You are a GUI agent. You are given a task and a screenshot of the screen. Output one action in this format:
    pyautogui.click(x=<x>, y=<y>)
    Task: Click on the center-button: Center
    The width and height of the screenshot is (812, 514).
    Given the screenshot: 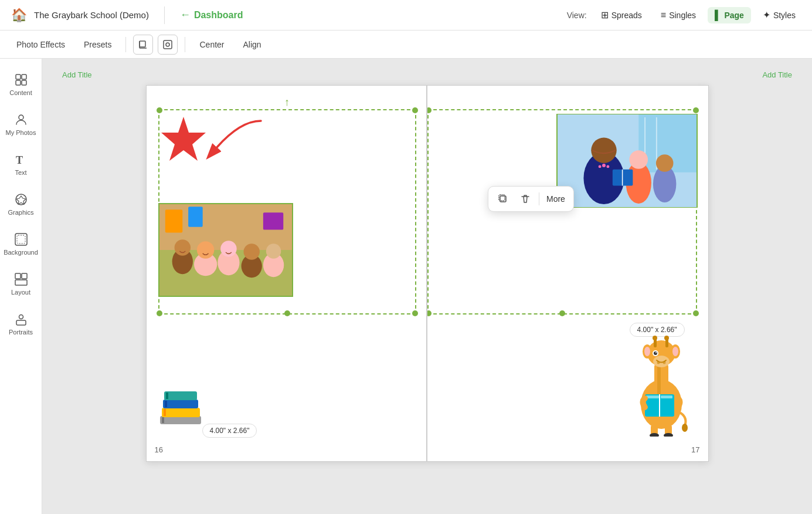 What is the action you would take?
    pyautogui.click(x=212, y=45)
    